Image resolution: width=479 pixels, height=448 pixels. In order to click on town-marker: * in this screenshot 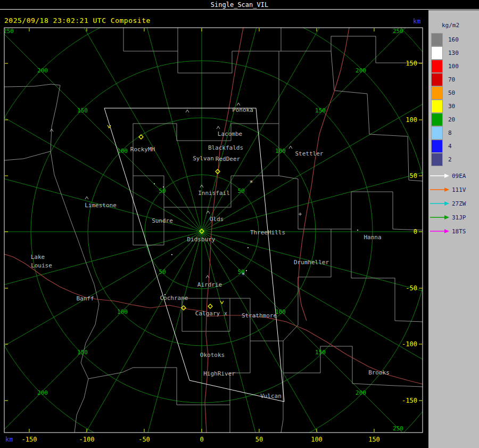, I will do `click(251, 183)`.